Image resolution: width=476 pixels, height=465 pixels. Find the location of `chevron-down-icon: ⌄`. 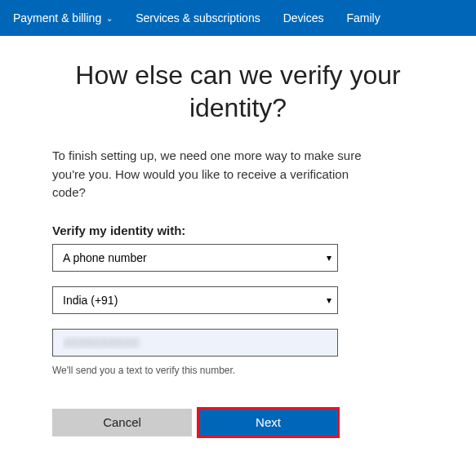

chevron-down-icon: ⌄ is located at coordinates (109, 18).